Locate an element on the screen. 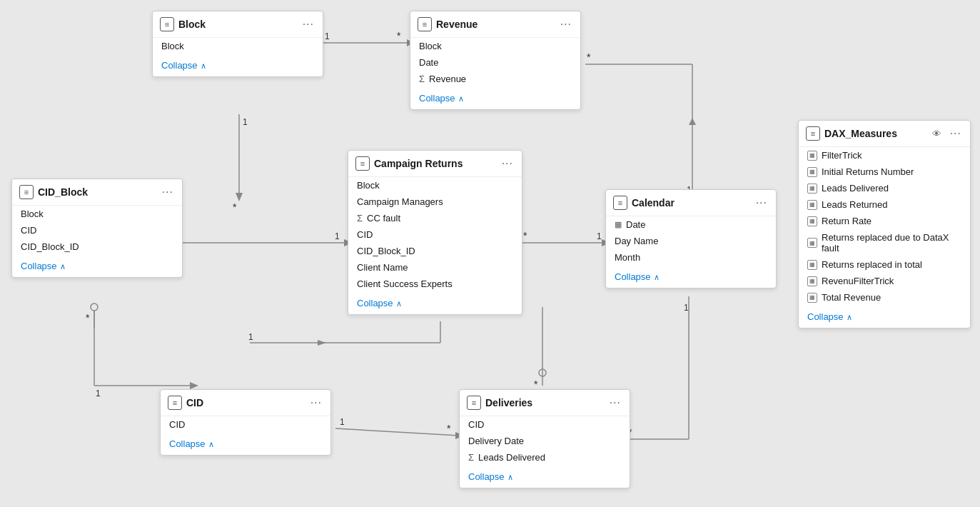  measure-icon-9: ▦ is located at coordinates (812, 298).